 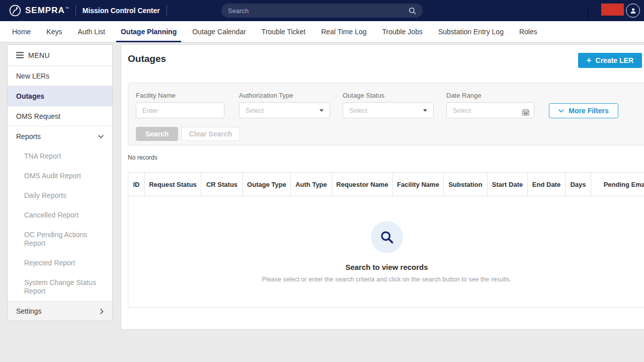 I want to click on empty-state-title: Search to view records, so click(x=386, y=267).